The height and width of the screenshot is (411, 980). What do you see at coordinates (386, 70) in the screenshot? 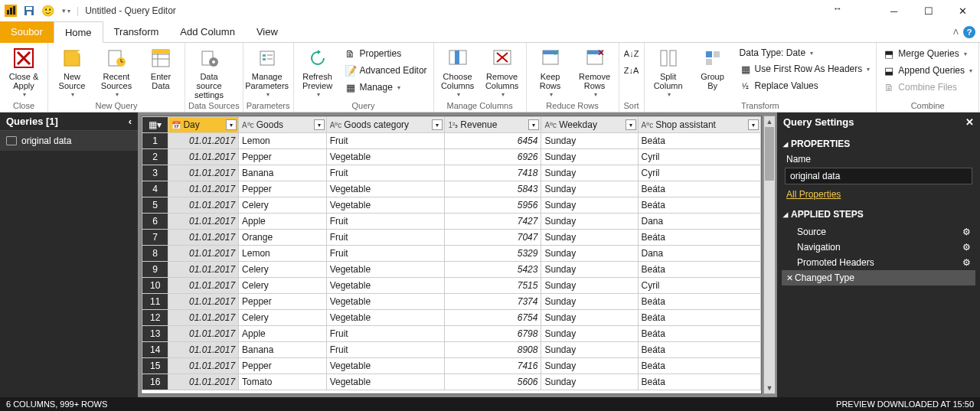
I see `advanced-editor-button: 📝Advanced Editor` at bounding box center [386, 70].